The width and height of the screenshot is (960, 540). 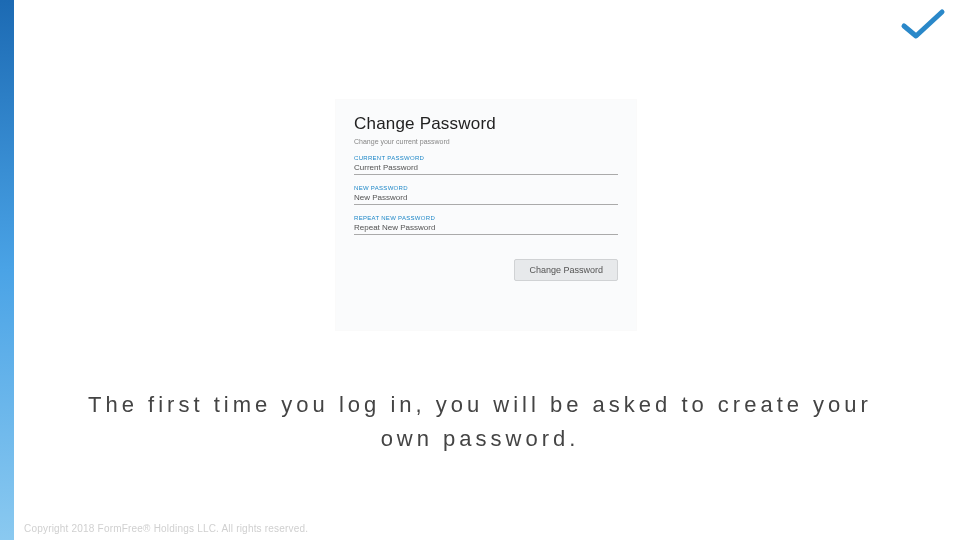 What do you see at coordinates (486, 229) in the screenshot?
I see `repeat-password-input: Repeat New Password` at bounding box center [486, 229].